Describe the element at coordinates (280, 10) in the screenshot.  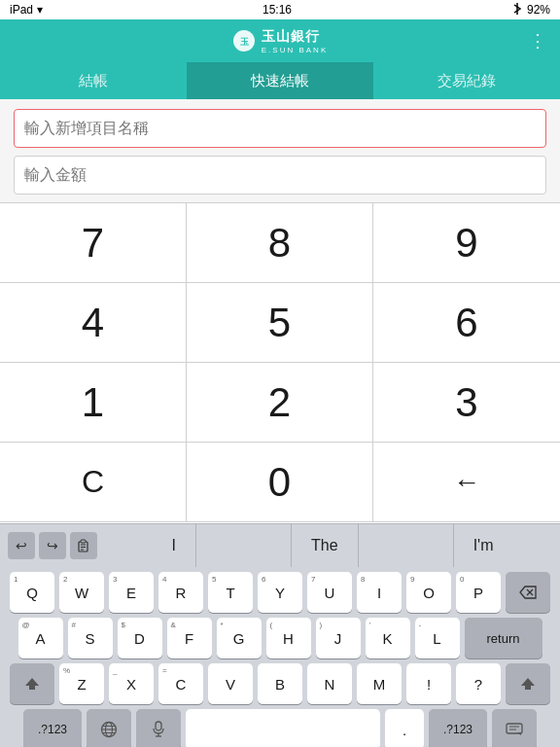
I see `status-bar: iPad ▾ 15:16 92%` at that location.